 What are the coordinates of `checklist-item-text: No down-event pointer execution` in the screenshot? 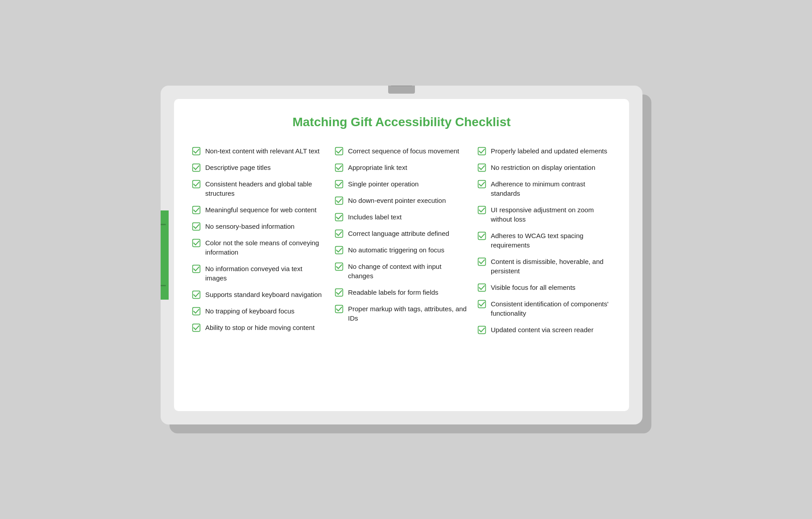 It's located at (408, 201).